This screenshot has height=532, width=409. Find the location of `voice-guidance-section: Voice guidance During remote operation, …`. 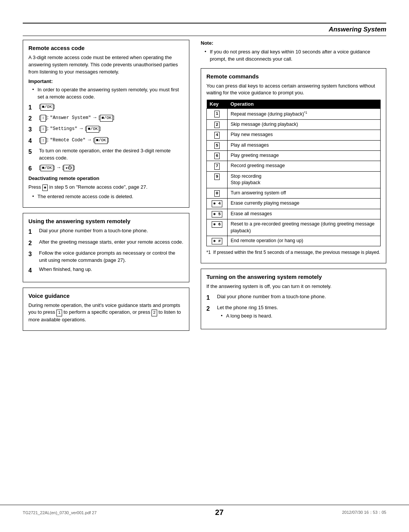

voice-guidance-section: Voice guidance During remote operation, … is located at coordinates (106, 309).